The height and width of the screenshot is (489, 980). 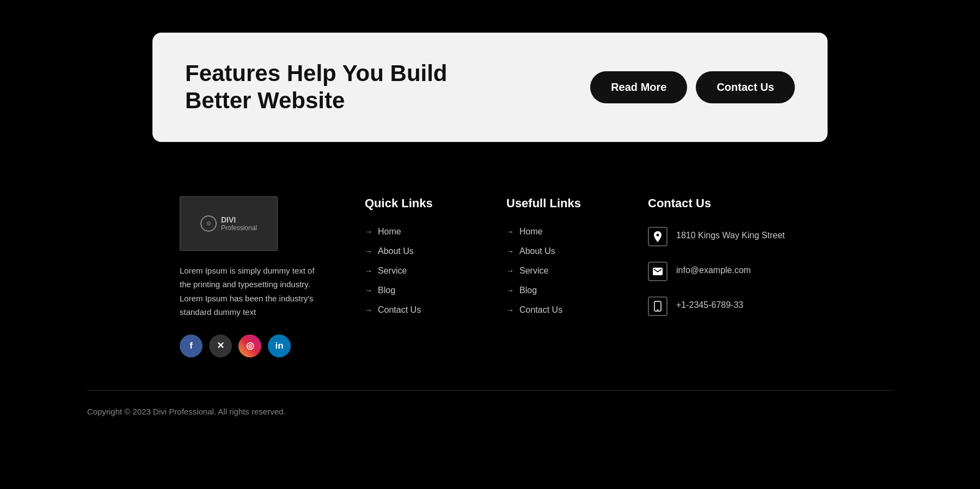 I want to click on contact-column: Contact Us 1810 Kings Way King Street in…, so click(x=724, y=277).